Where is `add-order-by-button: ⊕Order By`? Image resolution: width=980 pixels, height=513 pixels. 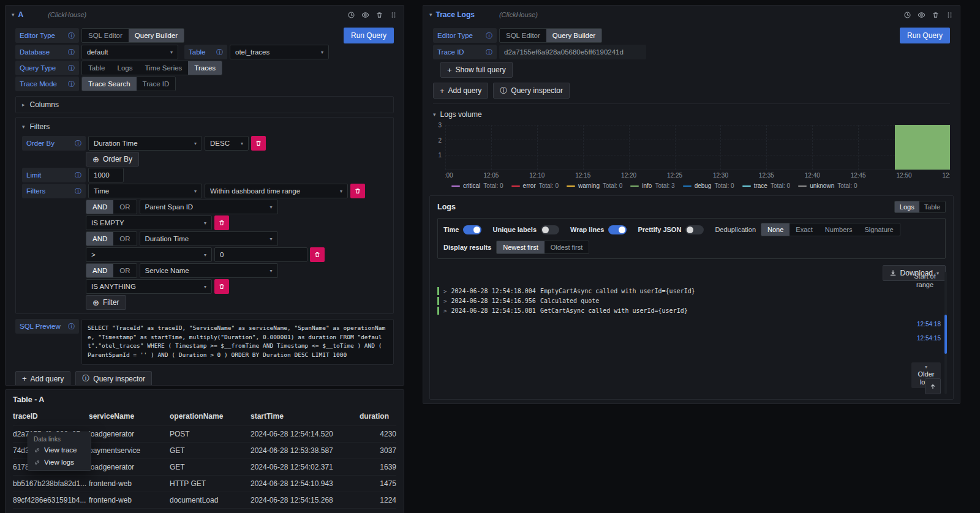 add-order-by-button: ⊕Order By is located at coordinates (113, 159).